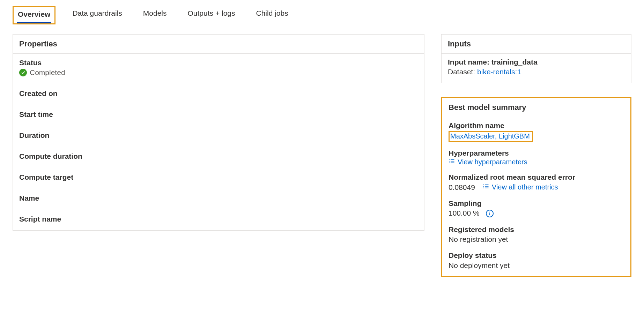 Image resolution: width=644 pixels, height=336 pixels. I want to click on input-name-value: training_data, so click(515, 62).